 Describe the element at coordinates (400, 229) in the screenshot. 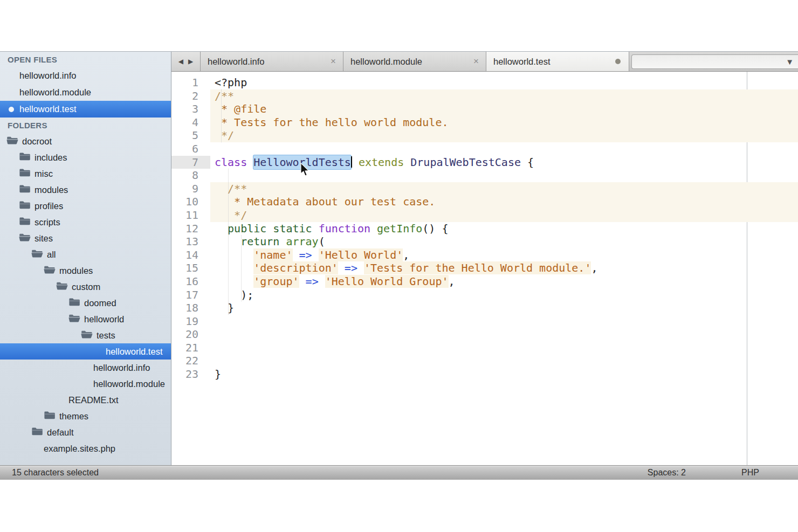

I see `code-token: getInfo` at that location.